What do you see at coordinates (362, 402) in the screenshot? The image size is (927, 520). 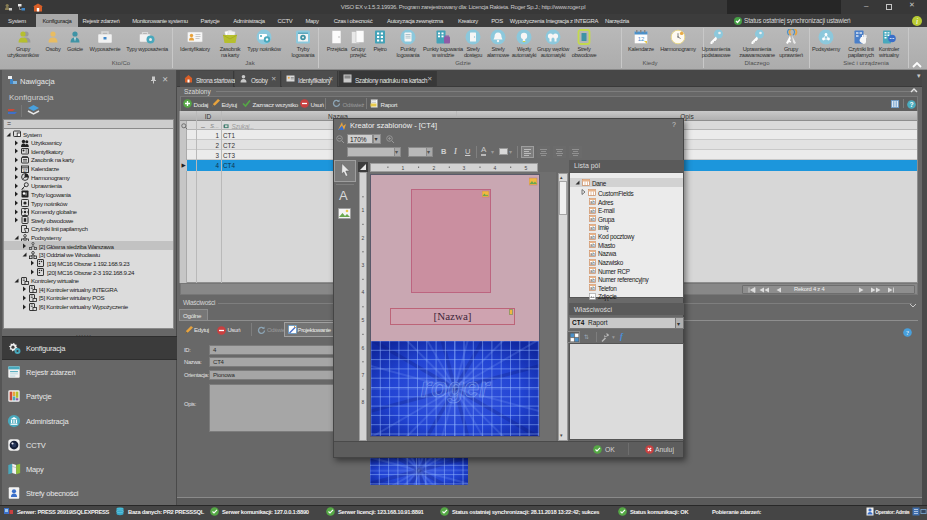 I see `svg-text: 8` at bounding box center [362, 402].